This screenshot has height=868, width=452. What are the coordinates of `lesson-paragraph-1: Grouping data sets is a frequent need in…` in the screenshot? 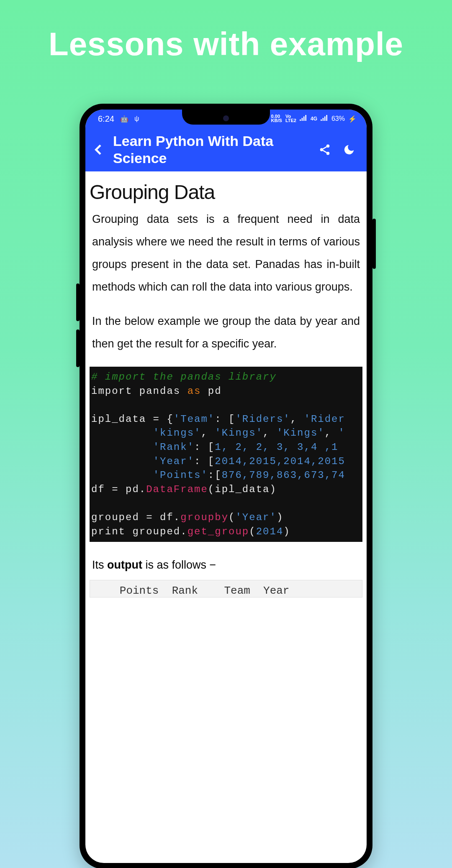 It's located at (226, 253).